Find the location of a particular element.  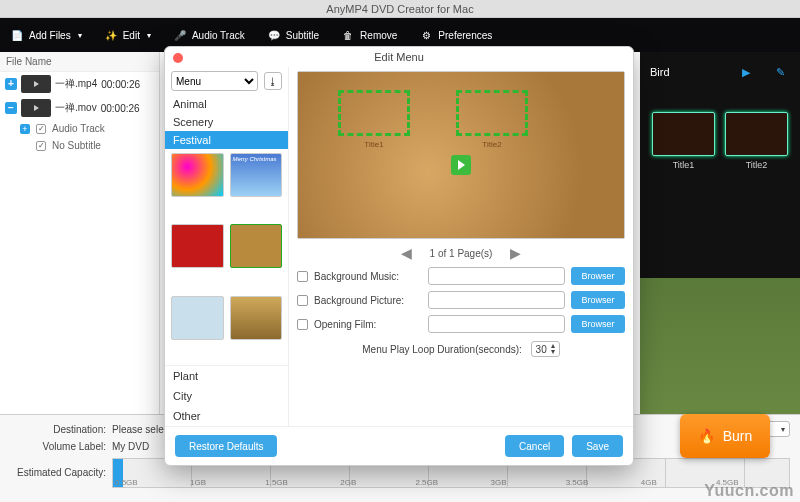

est-capacity-label: Estimated Capacity: is located at coordinates (58, 472).